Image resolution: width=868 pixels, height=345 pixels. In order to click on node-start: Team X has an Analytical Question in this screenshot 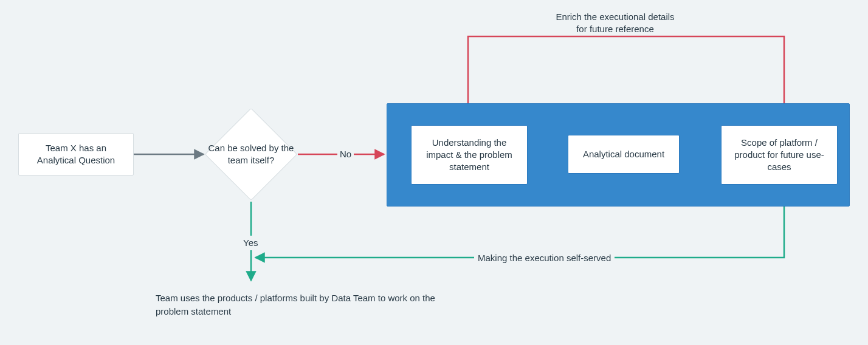, I will do `click(76, 154)`.